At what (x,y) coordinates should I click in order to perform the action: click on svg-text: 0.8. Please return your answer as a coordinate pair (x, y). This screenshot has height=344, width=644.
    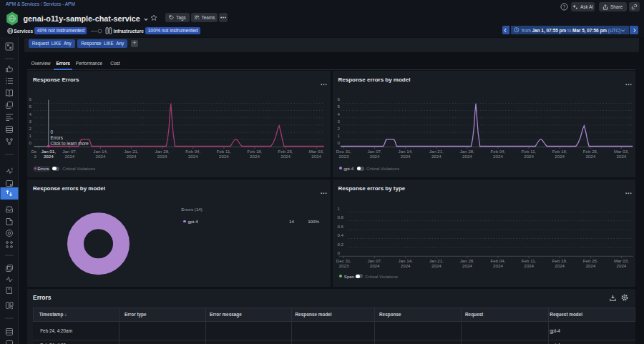
    Looking at the image, I should click on (341, 217).